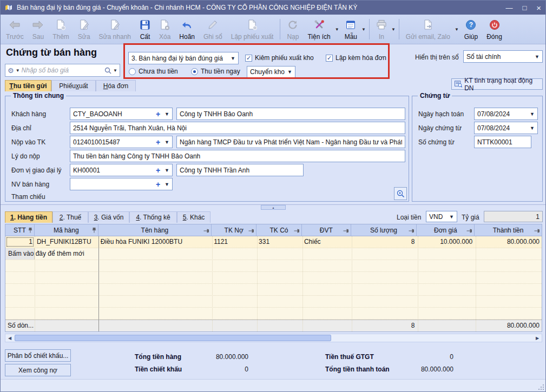 The height and width of the screenshot is (392, 546). Describe the element at coordinates (291, 114) in the screenshot. I see `customer-name-field: Công ty TNHH Bảo Oanh` at that location.